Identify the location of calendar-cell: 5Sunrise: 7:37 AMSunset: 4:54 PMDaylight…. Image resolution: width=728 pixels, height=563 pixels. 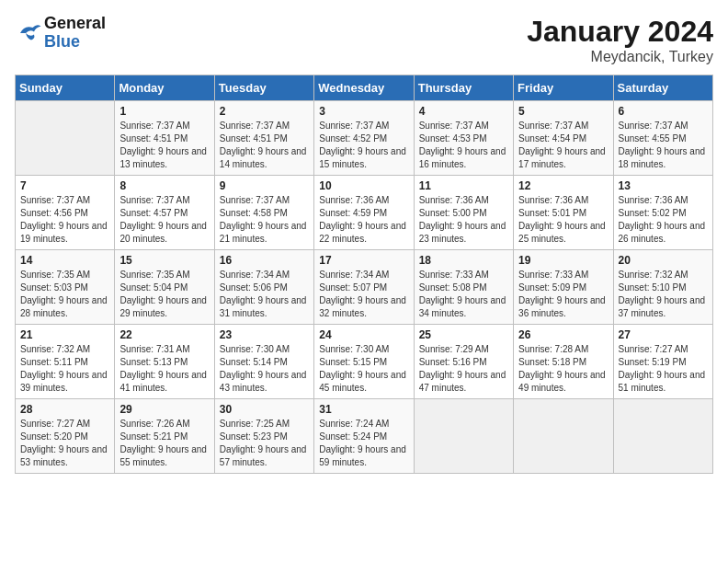
(563, 138).